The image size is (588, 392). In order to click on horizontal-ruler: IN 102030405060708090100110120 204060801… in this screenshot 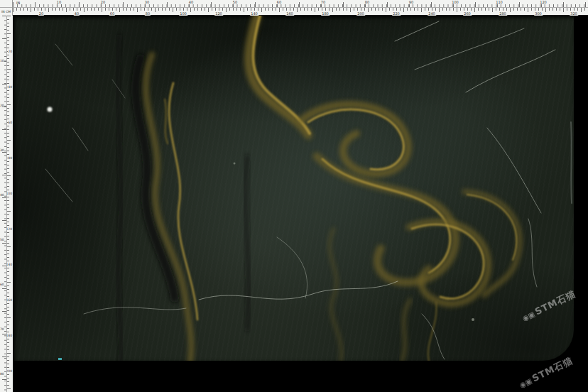, I will do `click(300, 8)`.